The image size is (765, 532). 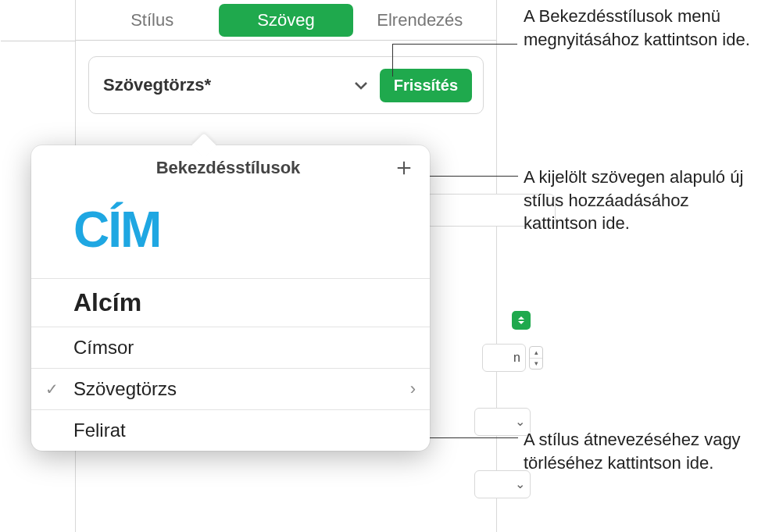 I want to click on style-item-caption: Felirat, so click(x=231, y=430).